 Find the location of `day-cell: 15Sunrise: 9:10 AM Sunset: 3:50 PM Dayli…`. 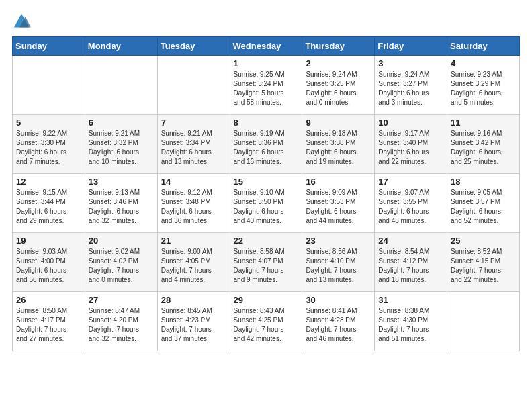

day-cell: 15Sunrise: 9:10 AM Sunset: 3:50 PM Dayli… is located at coordinates (266, 203).